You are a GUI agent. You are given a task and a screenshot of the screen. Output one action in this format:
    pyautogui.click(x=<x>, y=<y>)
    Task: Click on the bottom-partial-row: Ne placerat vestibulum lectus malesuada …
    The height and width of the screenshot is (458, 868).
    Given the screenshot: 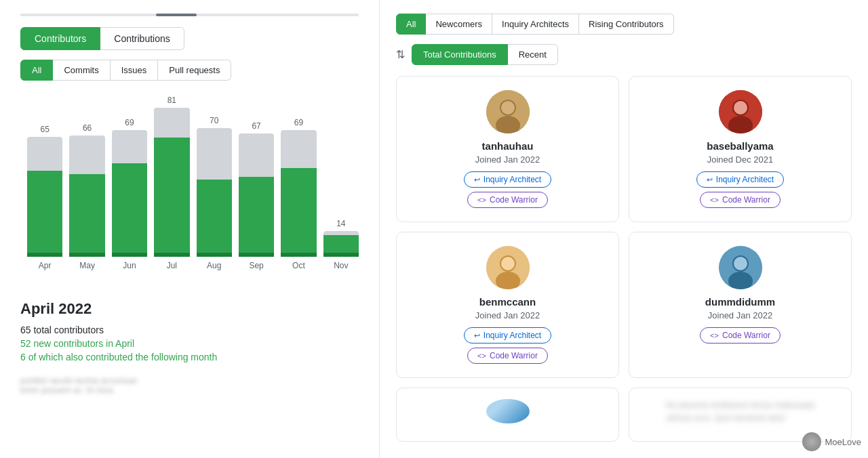 What is the action you would take?
    pyautogui.click(x=624, y=415)
    